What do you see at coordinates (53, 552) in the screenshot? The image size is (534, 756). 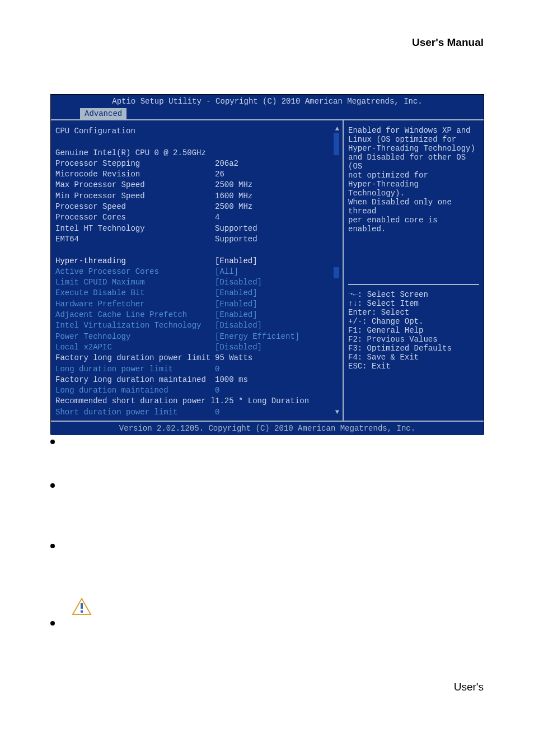 I see `bullet-list` at bounding box center [53, 552].